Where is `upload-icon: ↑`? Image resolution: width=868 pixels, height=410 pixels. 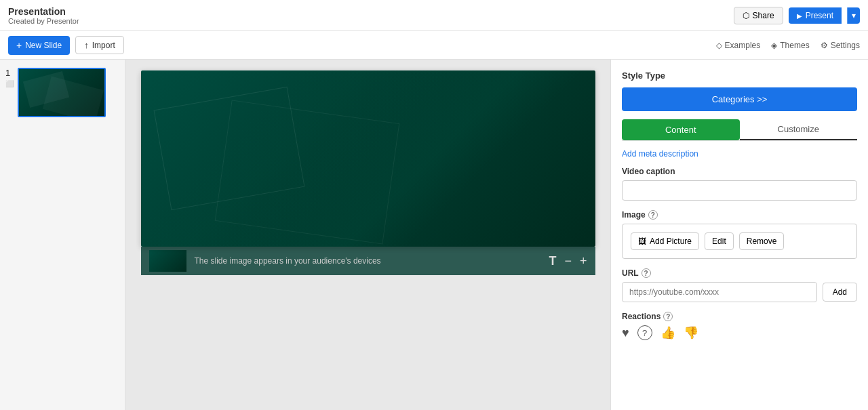
upload-icon: ↑ is located at coordinates (87, 45).